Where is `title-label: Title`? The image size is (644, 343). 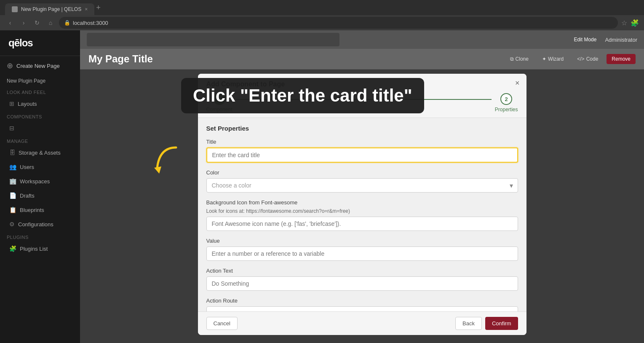
title-label: Title is located at coordinates (362, 142).